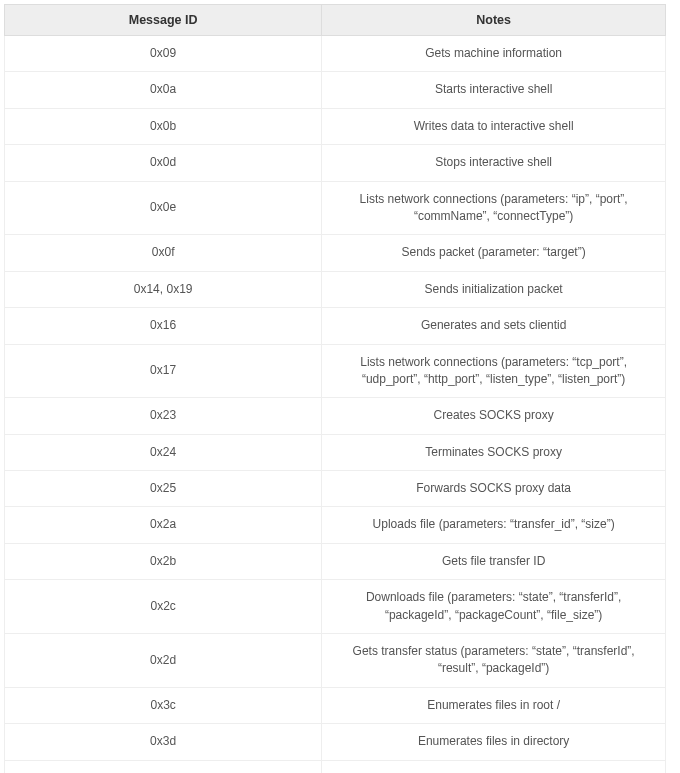 This screenshot has height=773, width=680. What do you see at coordinates (336, 452) in the screenshot?
I see `table-row: 0x24Terminates SOCKS proxy` at bounding box center [336, 452].